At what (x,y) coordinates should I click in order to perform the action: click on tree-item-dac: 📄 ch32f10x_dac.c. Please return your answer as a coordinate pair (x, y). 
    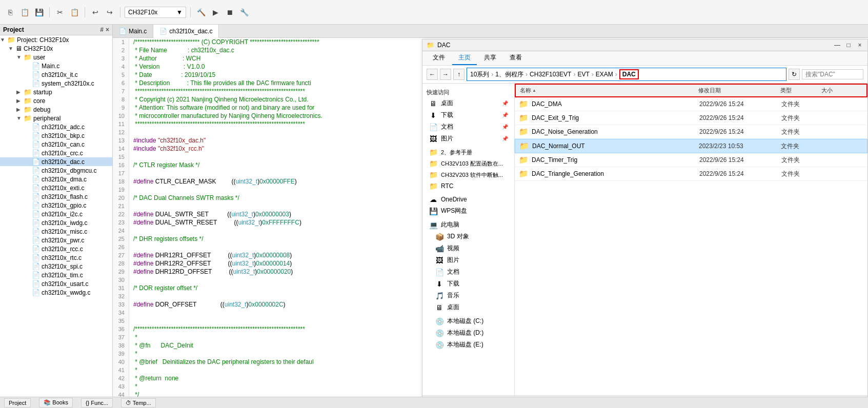
    Looking at the image, I should click on (56, 162).